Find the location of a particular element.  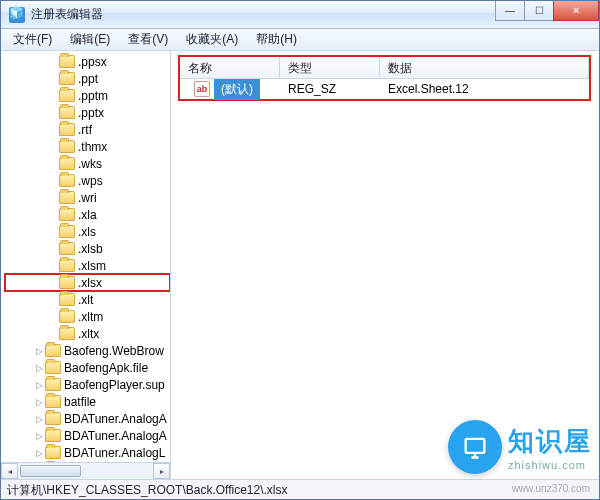

minimize-button: — is located at coordinates (510, 11).